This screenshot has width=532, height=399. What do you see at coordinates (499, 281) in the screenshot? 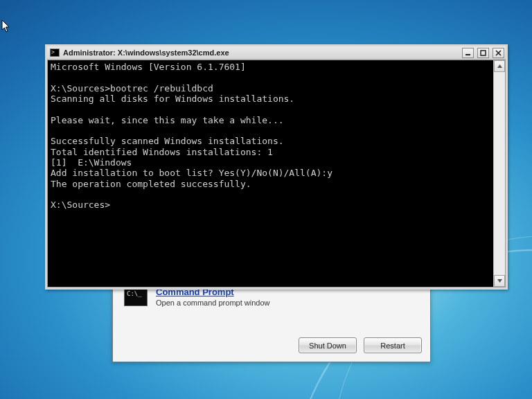
I see `scroll-down-button` at bounding box center [499, 281].